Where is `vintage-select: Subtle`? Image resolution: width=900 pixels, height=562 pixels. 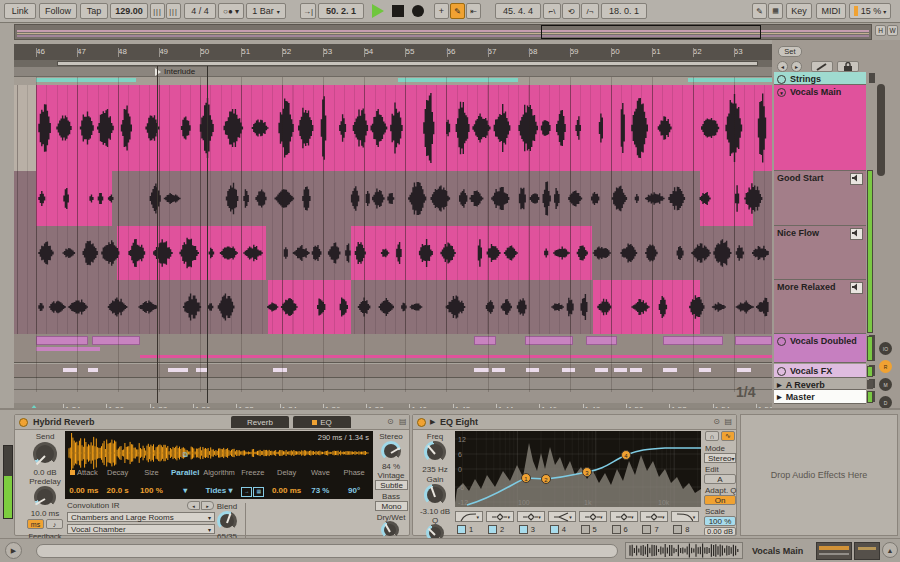 vintage-select: Subtle is located at coordinates (392, 485).